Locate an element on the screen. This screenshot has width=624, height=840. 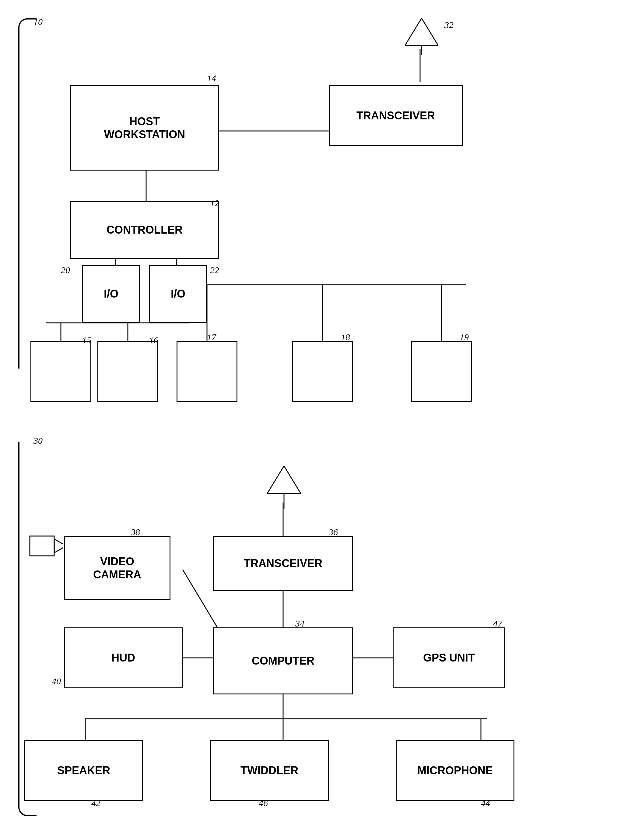
controller-box: CONTROLLER is located at coordinates (144, 230).